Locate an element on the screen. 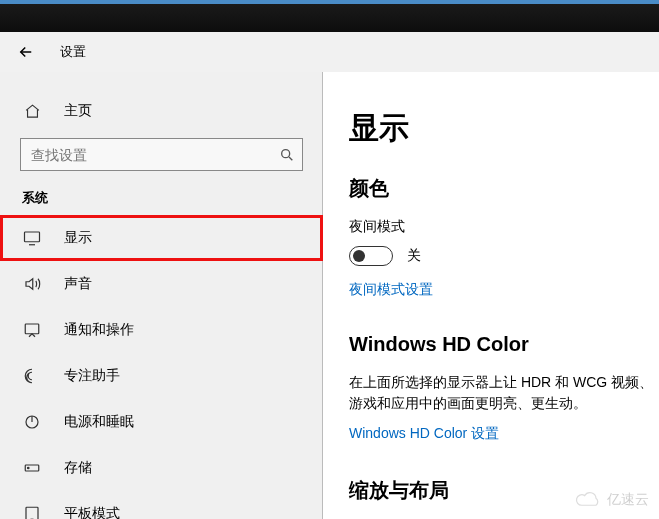 The width and height of the screenshot is (659, 519). sidebar-item-power: 电源和睡眠 is located at coordinates (162, 422).